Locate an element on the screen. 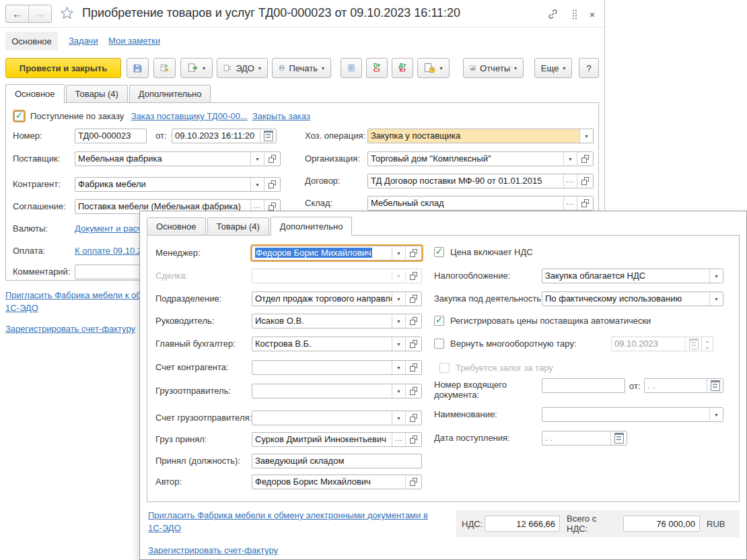 The width and height of the screenshot is (747, 560). taxation-field: Закупка облагается НДС ▾ is located at coordinates (633, 276).